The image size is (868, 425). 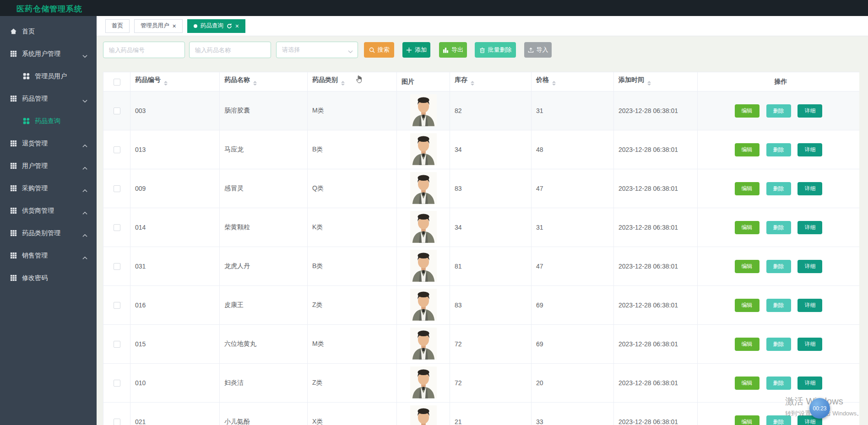 I want to click on sidebar-item-药品查询: 药品查询, so click(x=49, y=121).